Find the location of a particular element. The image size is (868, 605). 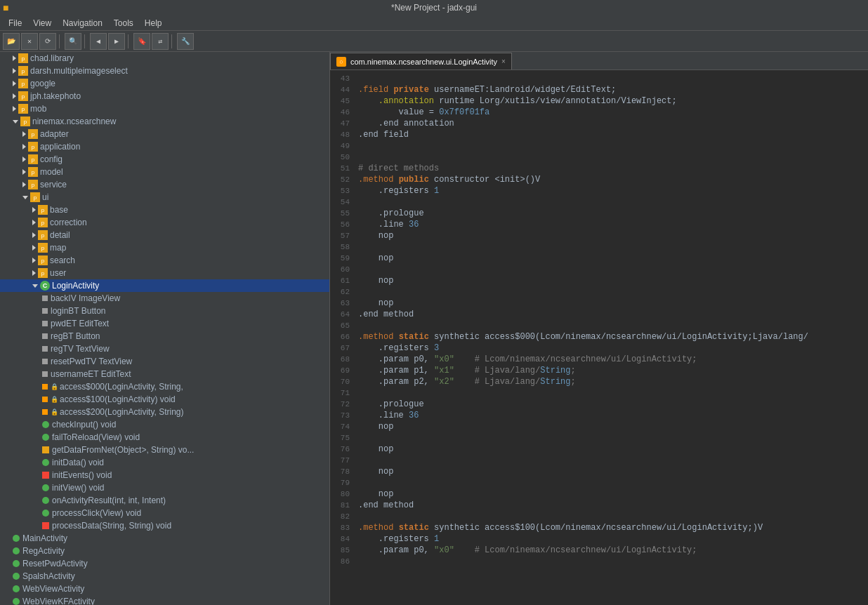

tree-label: processClick(View) void is located at coordinates (97, 513).